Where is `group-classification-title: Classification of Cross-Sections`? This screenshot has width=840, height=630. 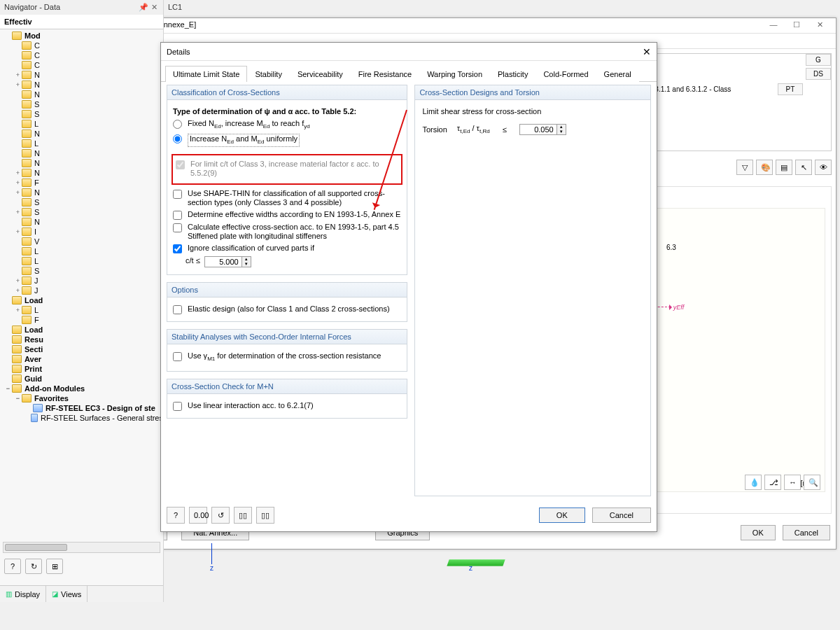
group-classification-title: Classification of Cross-Sections is located at coordinates (287, 92).